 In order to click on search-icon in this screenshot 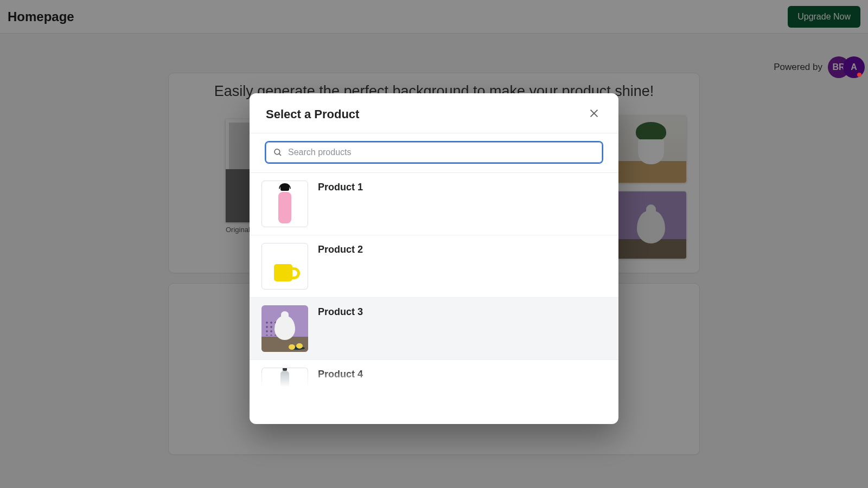, I will do `click(278, 152)`.